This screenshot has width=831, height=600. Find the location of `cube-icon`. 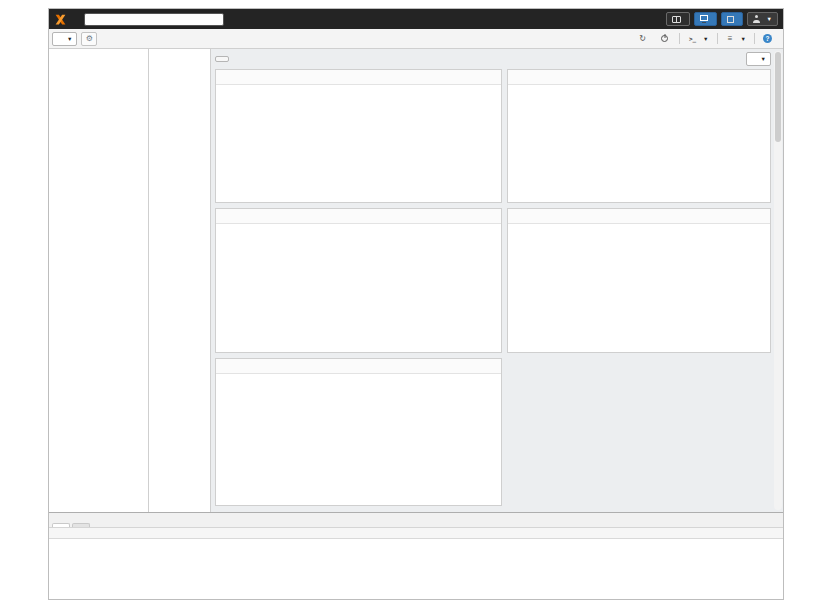

cube-icon is located at coordinates (730, 20).